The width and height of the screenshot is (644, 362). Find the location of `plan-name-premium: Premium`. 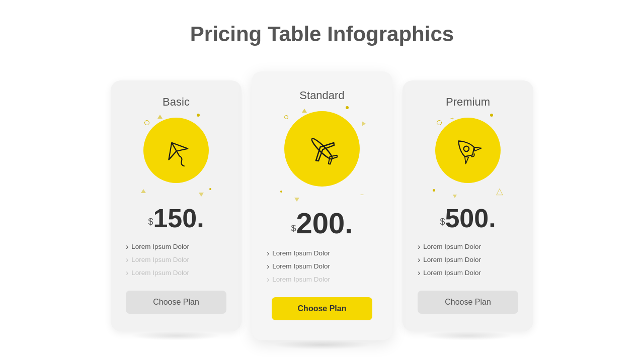

plan-name-premium: Premium is located at coordinates (468, 102).